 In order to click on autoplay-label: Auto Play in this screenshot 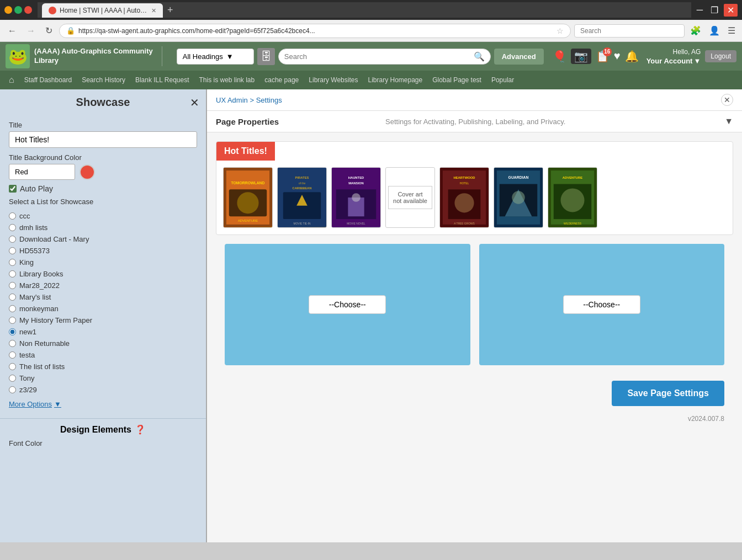, I will do `click(36, 189)`.